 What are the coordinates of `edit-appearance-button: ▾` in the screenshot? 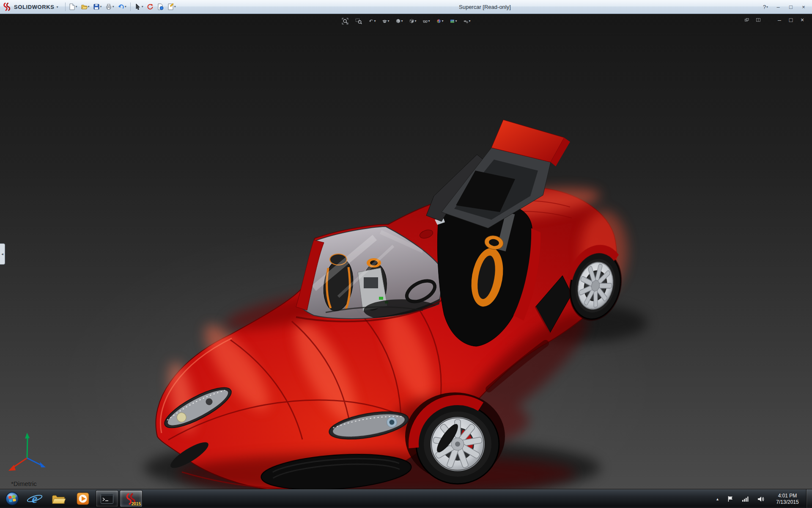 It's located at (440, 21).